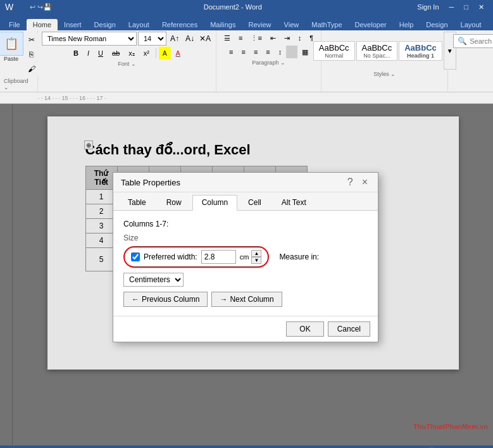 This screenshot has width=493, height=448. I want to click on bullets-button: ☰, so click(227, 38).